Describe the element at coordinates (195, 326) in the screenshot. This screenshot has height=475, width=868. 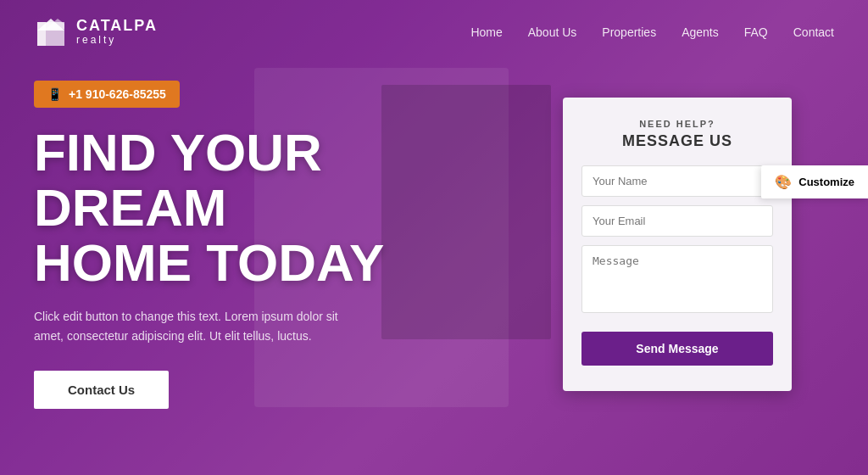
I see `hero-subtext: Click edit button to change this text. L…` at that location.